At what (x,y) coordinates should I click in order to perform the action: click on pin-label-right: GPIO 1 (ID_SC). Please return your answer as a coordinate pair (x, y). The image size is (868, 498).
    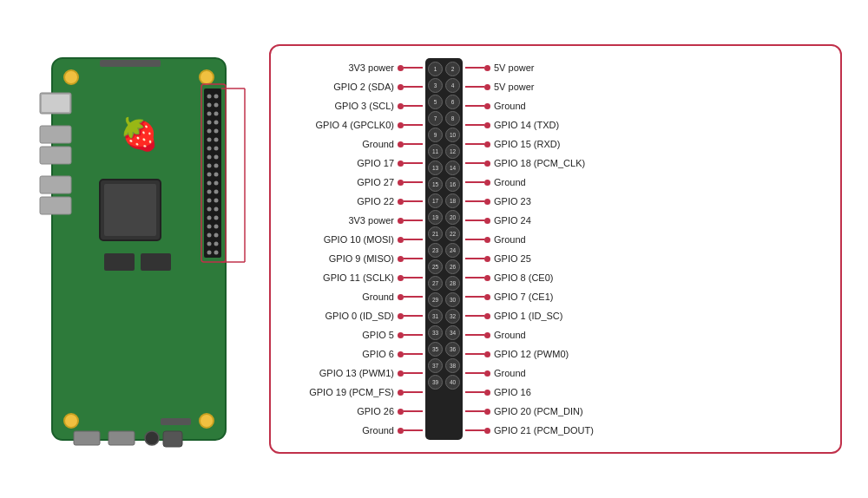
    Looking at the image, I should click on (547, 316).